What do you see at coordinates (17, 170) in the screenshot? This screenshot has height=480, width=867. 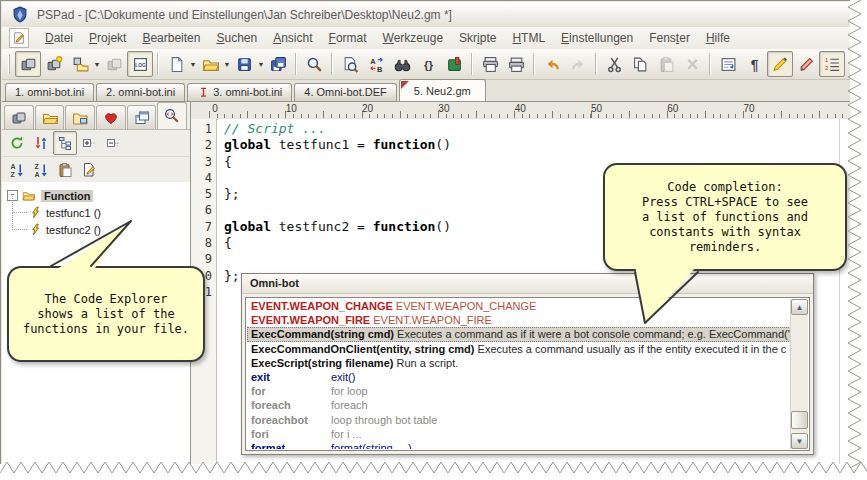 I see `sort-ascending-button: AZ` at bounding box center [17, 170].